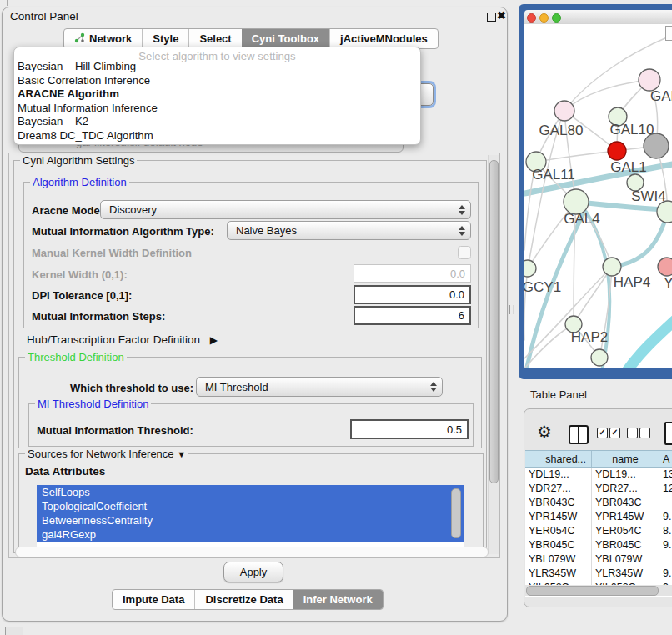  I want to click on network-node-y, so click(665, 267).